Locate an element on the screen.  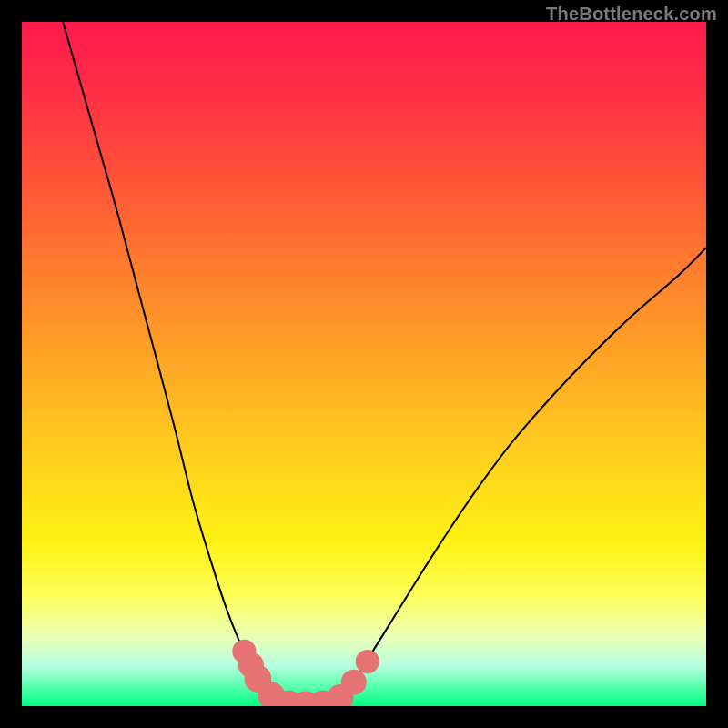
watermark-text: TheBottleneck.com is located at coordinates (632, 15).